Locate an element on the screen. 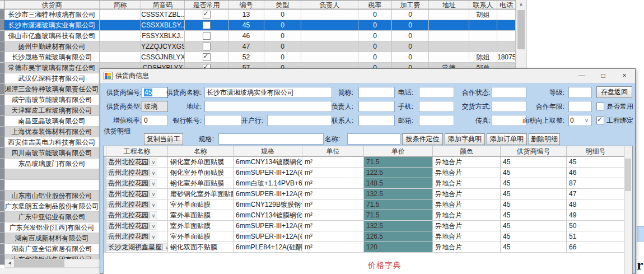 The image size is (644, 274). detail-row: 岳州北控花园 室外单面贴膜 6mmCNY129B镀膜钢化 m² 71.5 异地合… is located at coordinates (368, 205).